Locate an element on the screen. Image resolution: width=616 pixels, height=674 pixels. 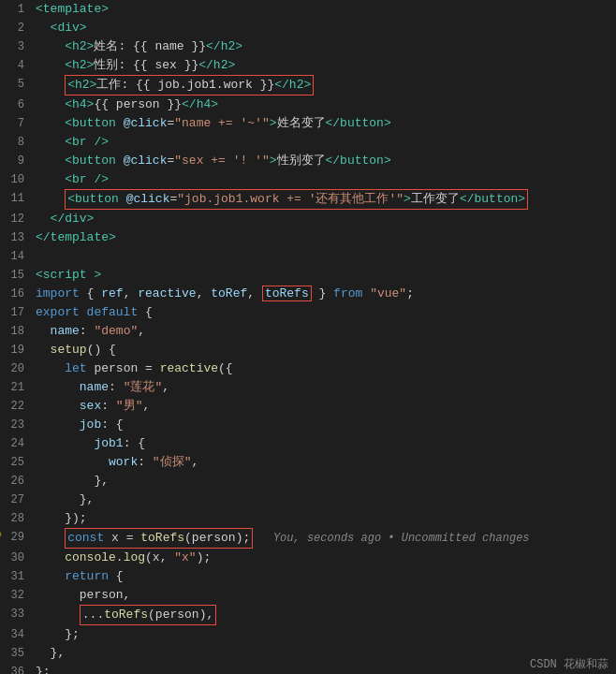
code-line: 3 <h2>姓名: {{ name }}</h2> is located at coordinates (308, 47).